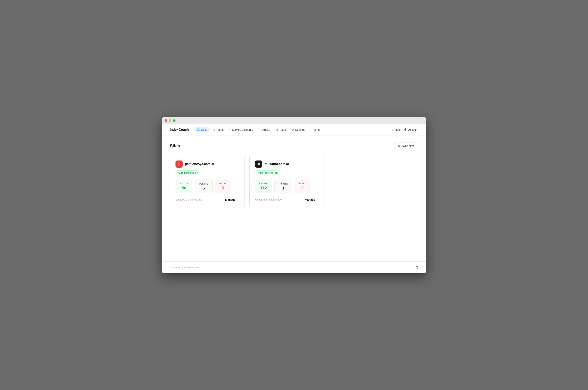  Describe the element at coordinates (283, 184) in the screenshot. I see `pending-label-2: Pending` at that location.